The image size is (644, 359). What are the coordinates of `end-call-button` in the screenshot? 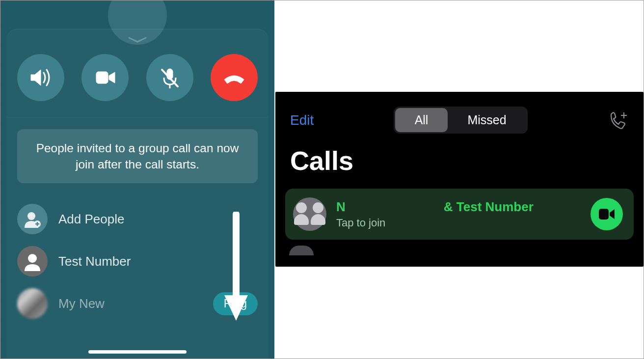 It's located at (234, 78).